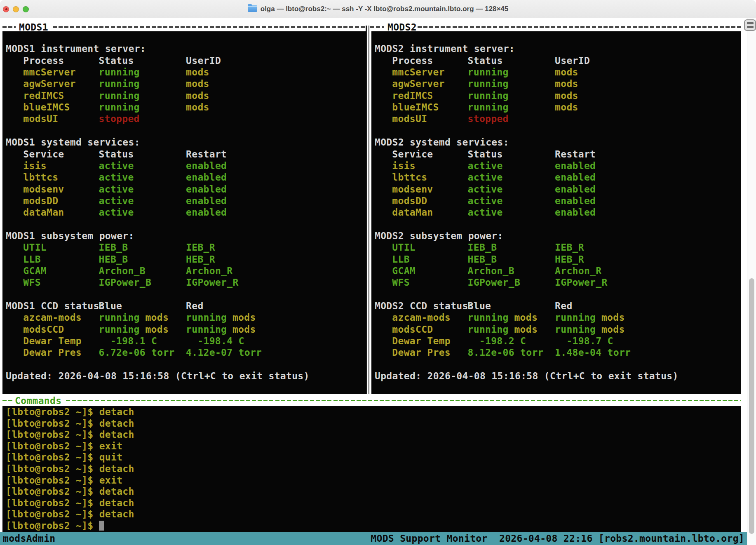 The width and height of the screenshot is (756, 545). Describe the element at coordinates (221, 341) in the screenshot. I see `terminal-text: -198.4 C` at that location.